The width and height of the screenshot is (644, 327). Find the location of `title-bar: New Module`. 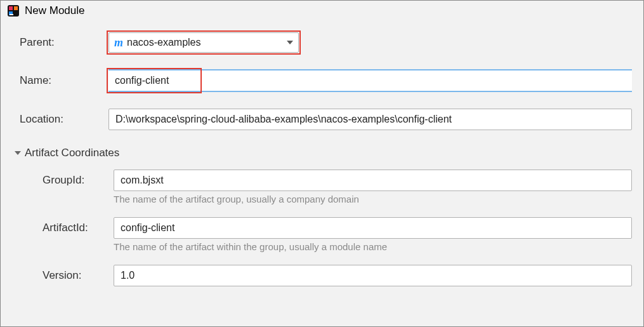

title-bar: New Module is located at coordinates (322, 11).